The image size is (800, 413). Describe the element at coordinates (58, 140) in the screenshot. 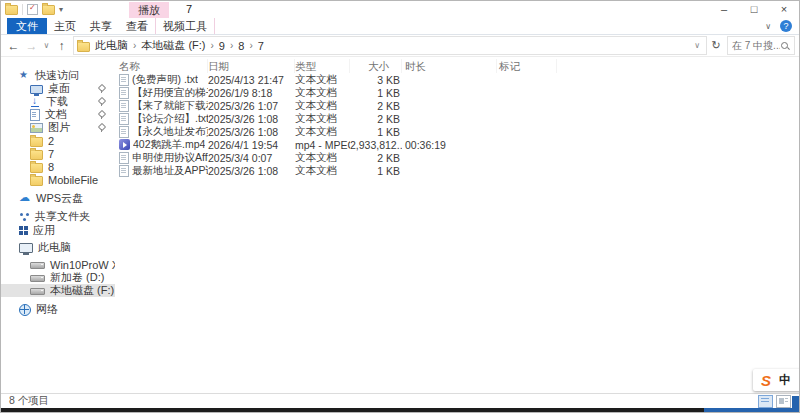

I see `sidebar-item: 2` at that location.